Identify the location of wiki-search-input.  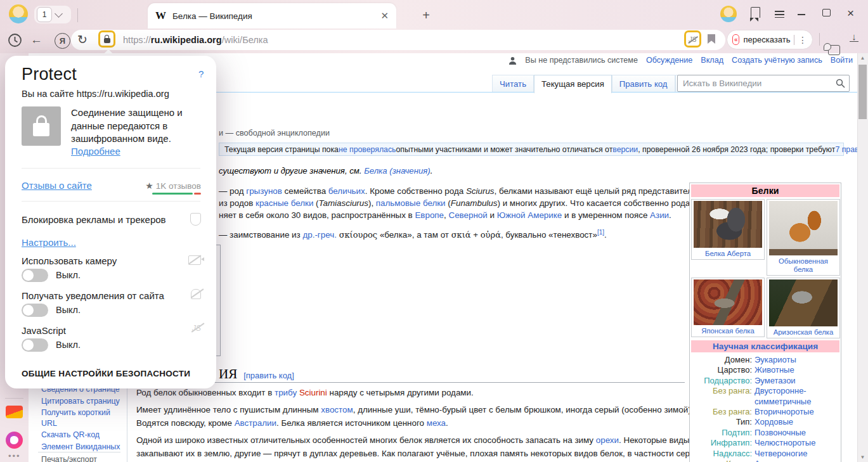
(758, 84).